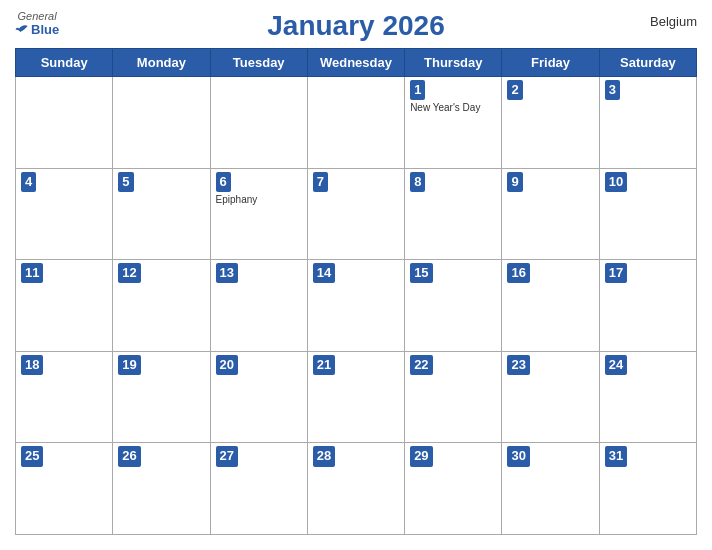 The width and height of the screenshot is (712, 550). Describe the element at coordinates (421, 273) in the screenshot. I see `day-number: 15` at that location.